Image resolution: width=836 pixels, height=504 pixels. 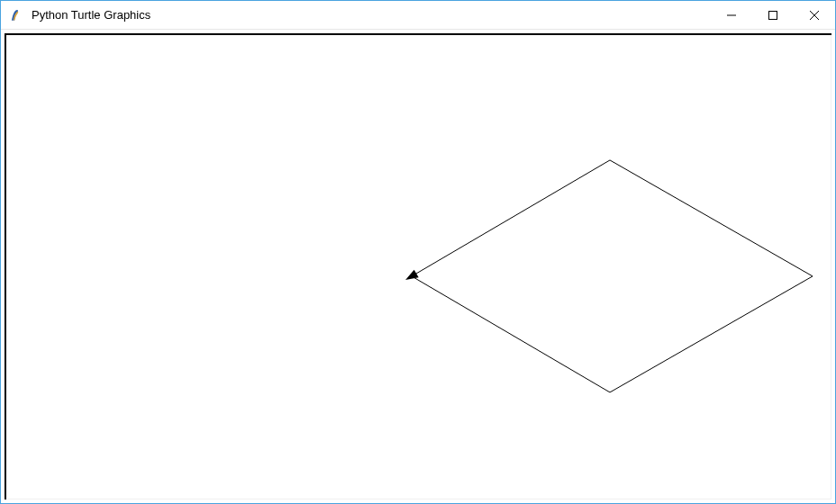 I want to click on minimize-button, so click(x=732, y=15).